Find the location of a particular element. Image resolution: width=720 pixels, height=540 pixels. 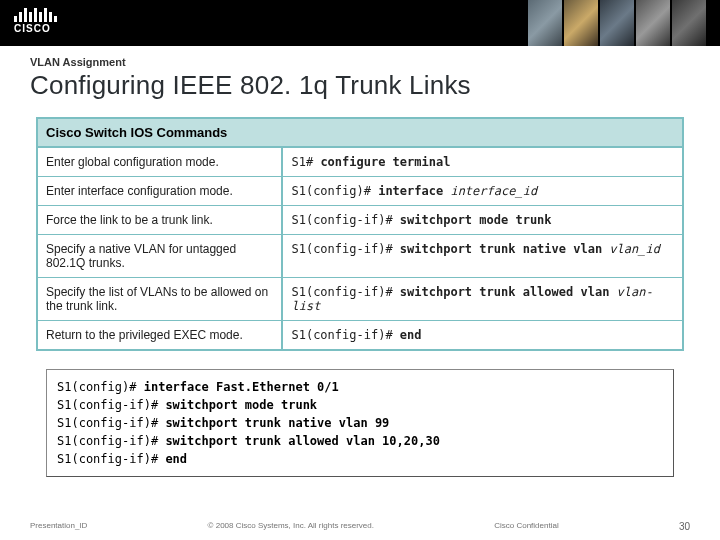

example-line: S1(config-if)# switchport mode trunk is located at coordinates (360, 405).